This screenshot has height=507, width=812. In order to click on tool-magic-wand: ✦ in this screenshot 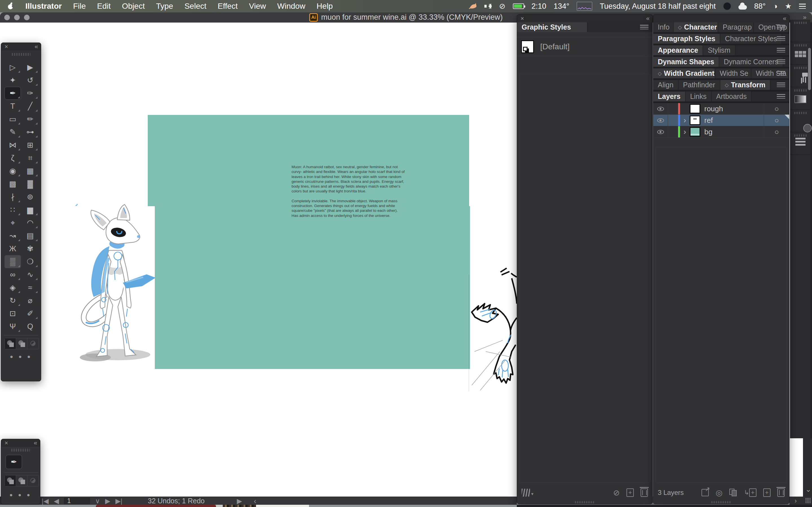, I will do `click(13, 80)`.